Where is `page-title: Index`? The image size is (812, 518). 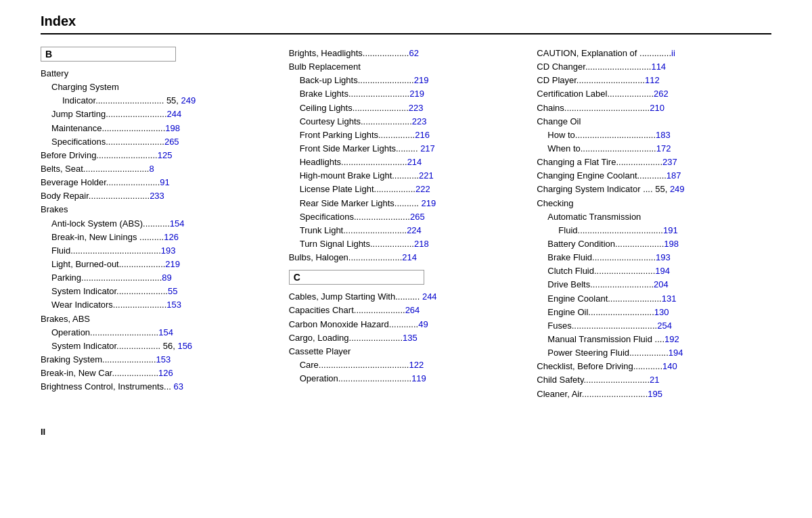
page-title: Index is located at coordinates (406, 22).